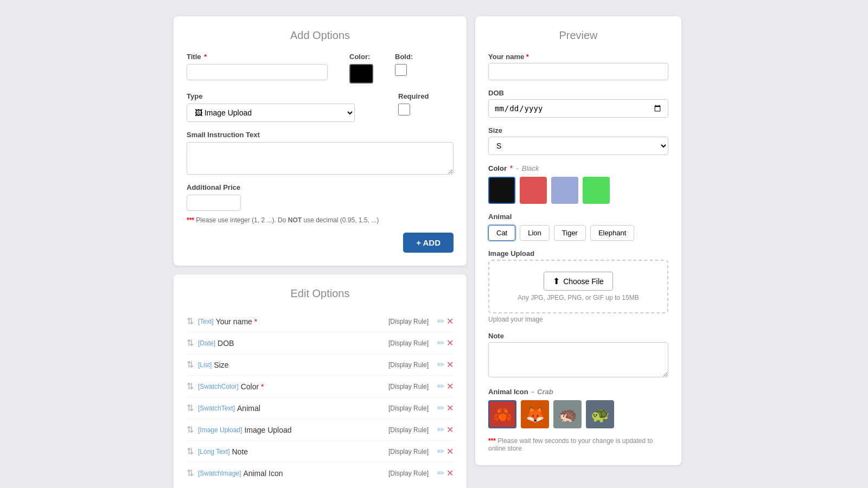 This screenshot has width=868, height=488. What do you see at coordinates (578, 408) in the screenshot?
I see `preview-animal-icon-section: Animal Icon - Crab 🦀 🦊 🦔 🐢` at bounding box center [578, 408].